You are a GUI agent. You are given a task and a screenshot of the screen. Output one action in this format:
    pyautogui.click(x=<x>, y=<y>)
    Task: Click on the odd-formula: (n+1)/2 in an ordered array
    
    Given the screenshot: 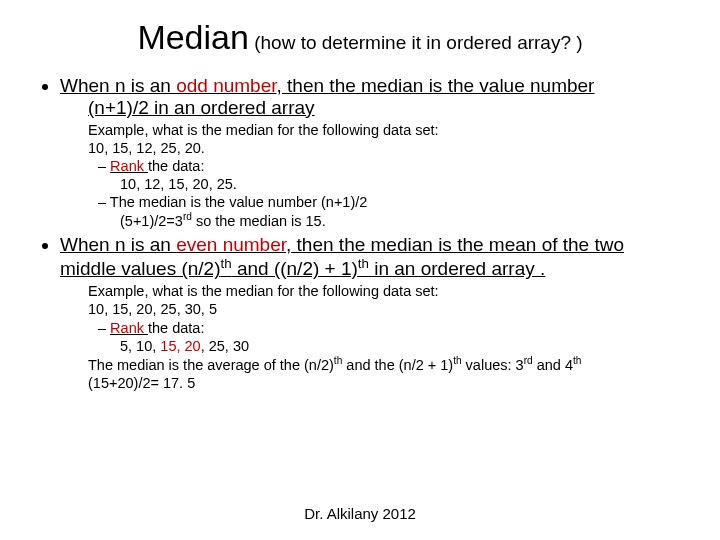 What is the action you would take?
    pyautogui.click(x=188, y=108)
    